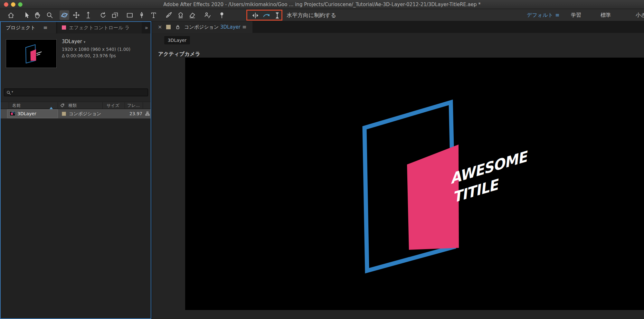  What do you see at coordinates (76, 28) in the screenshot?
I see `project-panel-tabbar: プロジェクト ≡ エフェクトコントロール ラ »` at bounding box center [76, 28].